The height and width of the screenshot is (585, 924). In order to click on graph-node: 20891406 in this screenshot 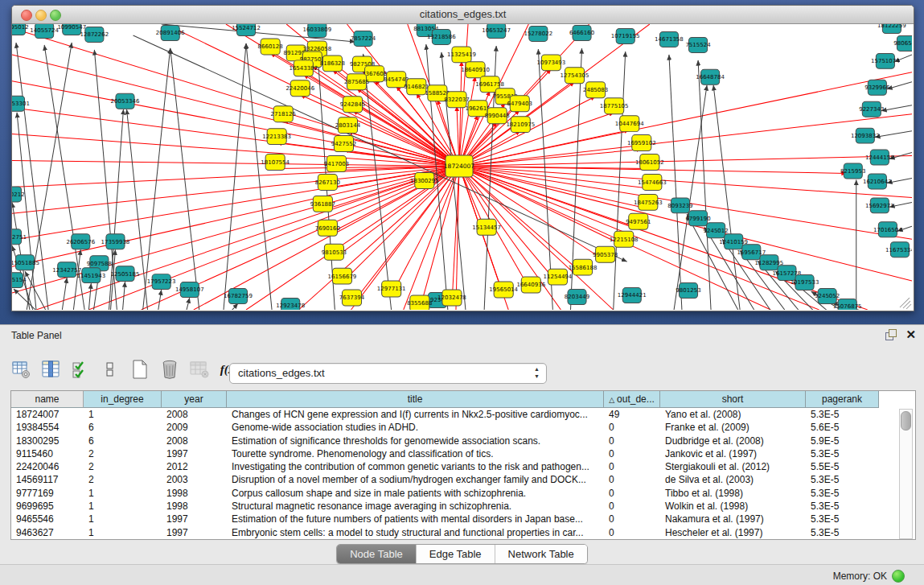, I will do `click(170, 32)`.